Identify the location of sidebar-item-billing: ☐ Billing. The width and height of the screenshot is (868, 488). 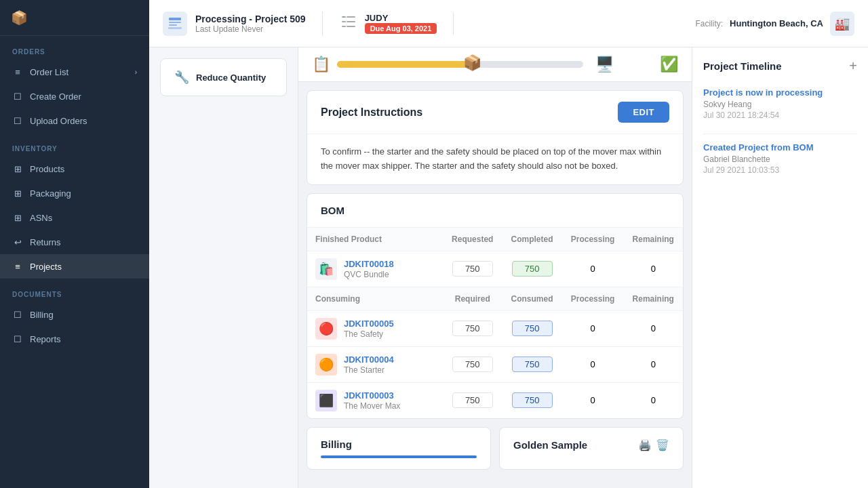
(75, 314).